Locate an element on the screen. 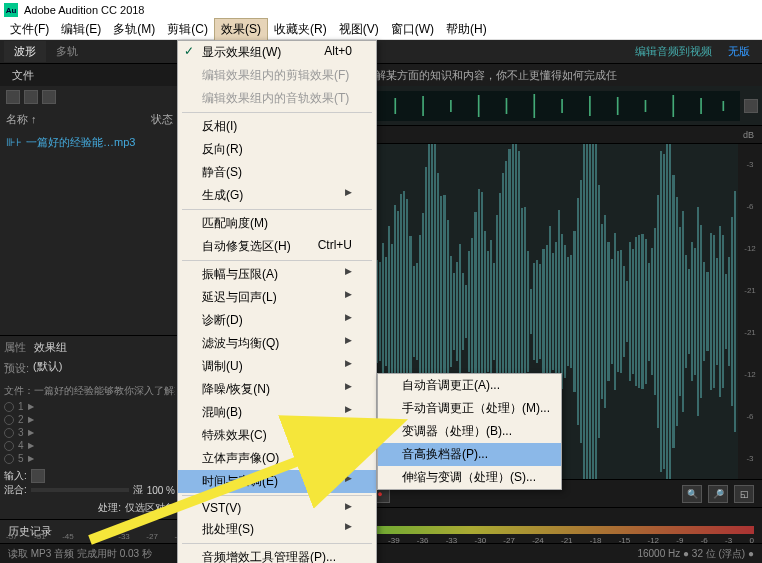  dd-pitch-shifter: 音高换档器(P)... is located at coordinates (470, 454).